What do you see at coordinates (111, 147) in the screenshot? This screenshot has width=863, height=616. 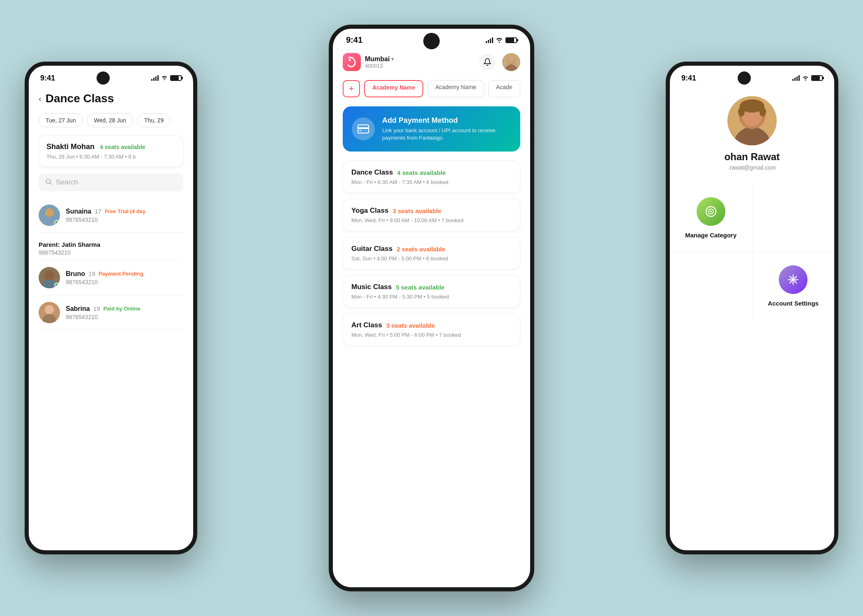 I see `class-name-left: Shakti Mohan 4 seats available` at bounding box center [111, 147].